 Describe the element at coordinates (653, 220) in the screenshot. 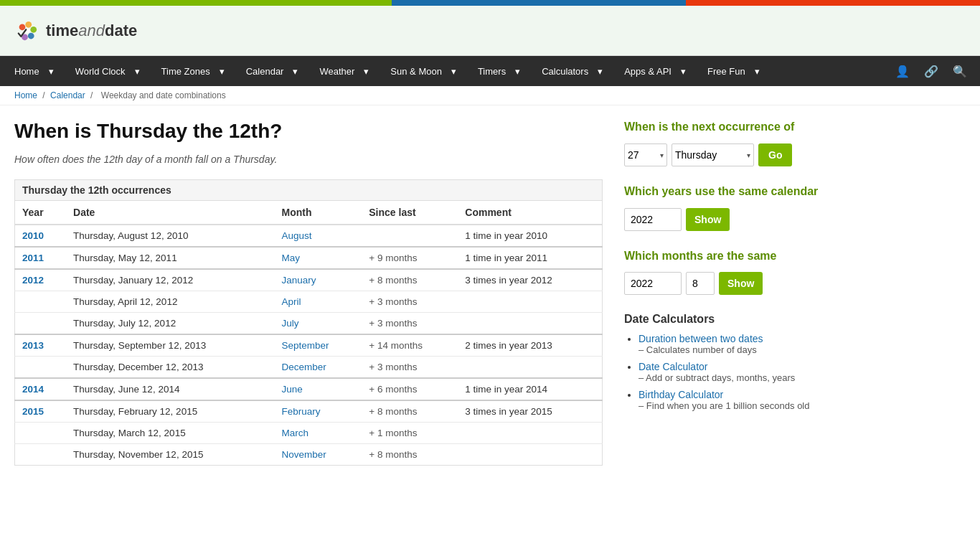

I see `same-calendar-year-input` at that location.